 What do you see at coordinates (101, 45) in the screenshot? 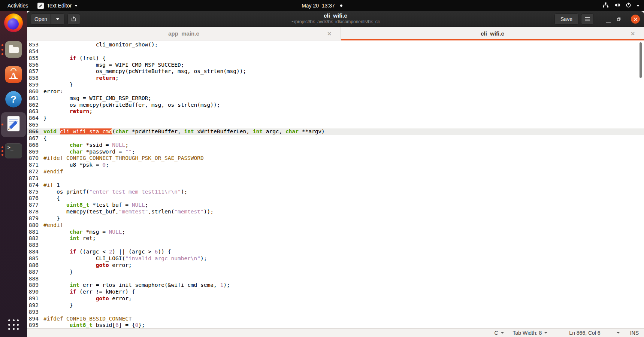
I see `code-text: cli_monitor_show();` at bounding box center [101, 45].